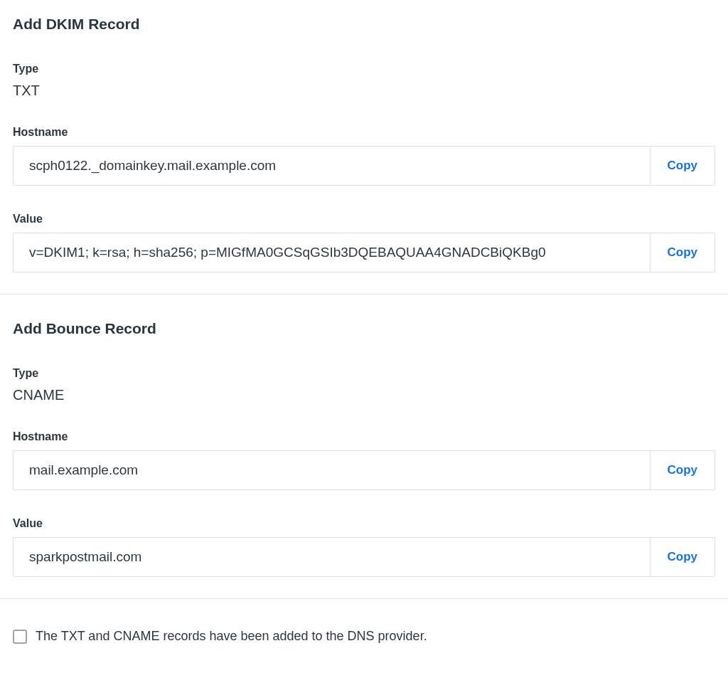 This screenshot has height=700, width=728. What do you see at coordinates (682, 470) in the screenshot?
I see `bounce-hostname-copy-button: Copy` at bounding box center [682, 470].